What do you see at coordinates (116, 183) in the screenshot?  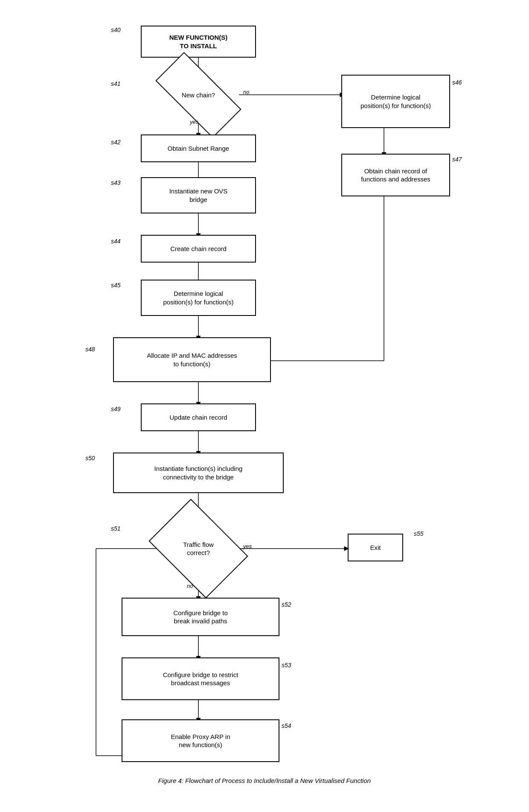 I see `label-s43: s43` at bounding box center [116, 183].